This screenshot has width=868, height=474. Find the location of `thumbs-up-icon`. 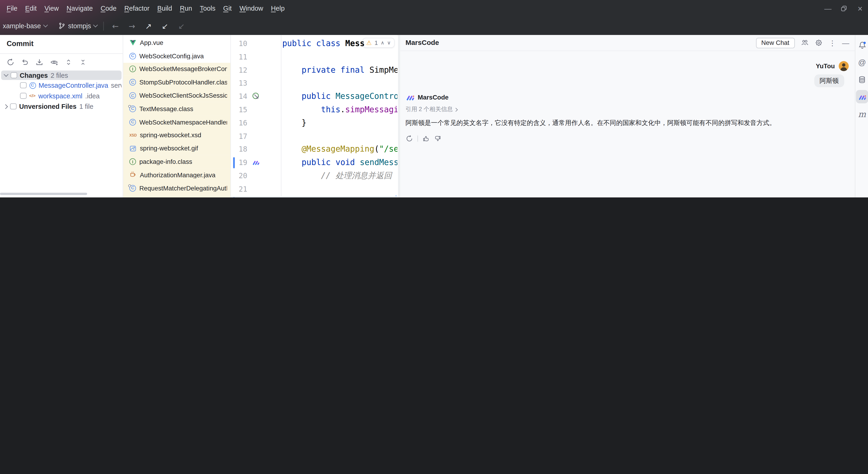

thumbs-up-icon is located at coordinates (426, 138).